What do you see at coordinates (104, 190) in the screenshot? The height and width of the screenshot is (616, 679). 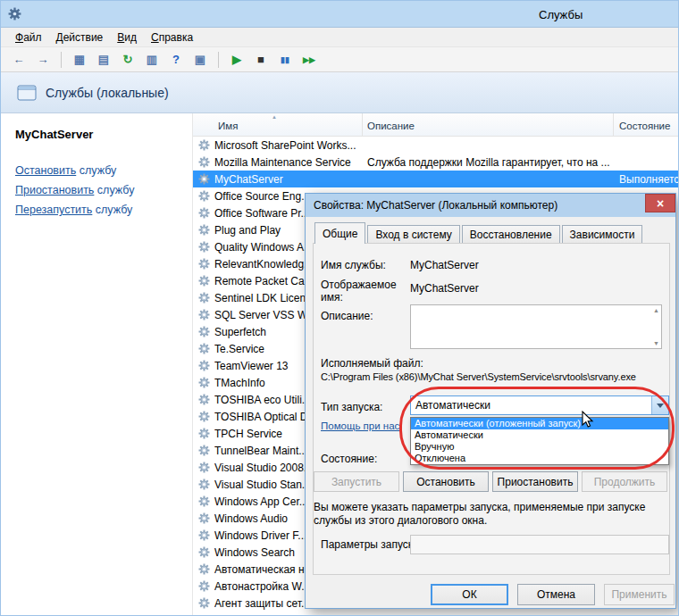 I see `sidebar-action-link-1: Приостановить службу` at bounding box center [104, 190].